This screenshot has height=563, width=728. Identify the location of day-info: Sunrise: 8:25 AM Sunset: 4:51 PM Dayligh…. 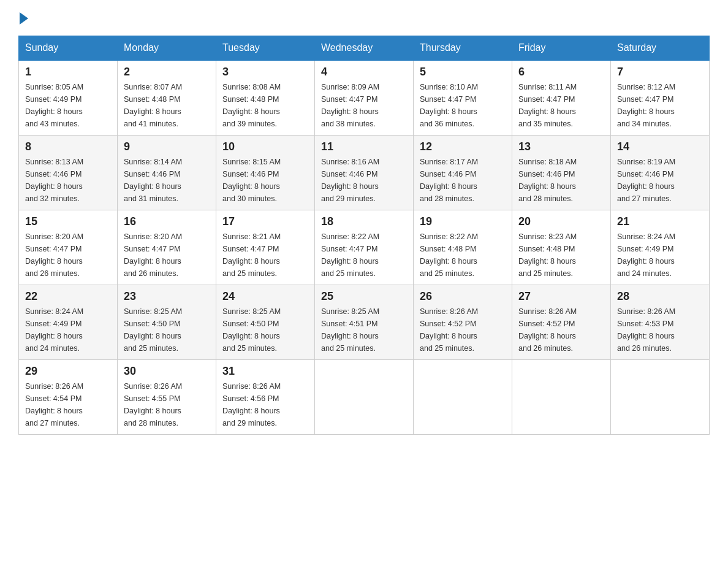
(364, 330).